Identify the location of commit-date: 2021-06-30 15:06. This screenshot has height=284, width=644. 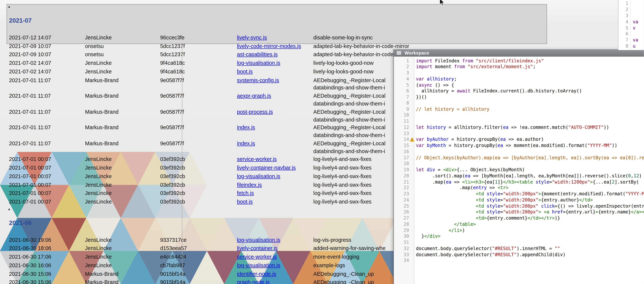
(47, 281).